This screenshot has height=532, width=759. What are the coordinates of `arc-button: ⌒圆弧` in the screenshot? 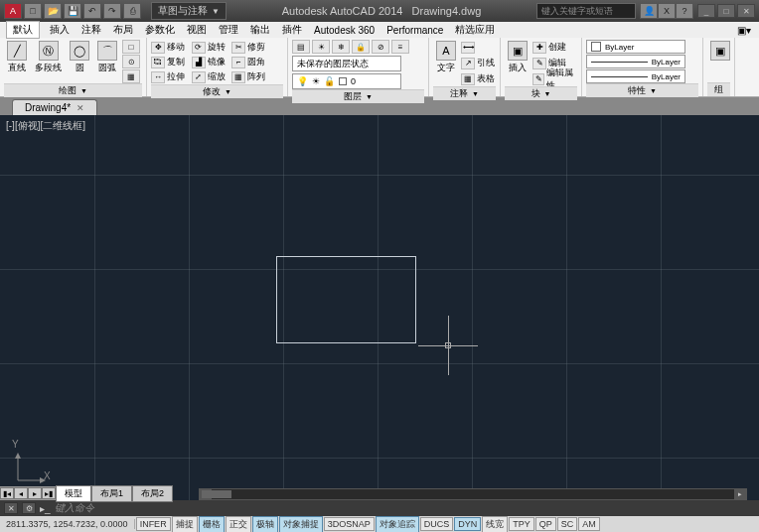 It's located at (107, 58).